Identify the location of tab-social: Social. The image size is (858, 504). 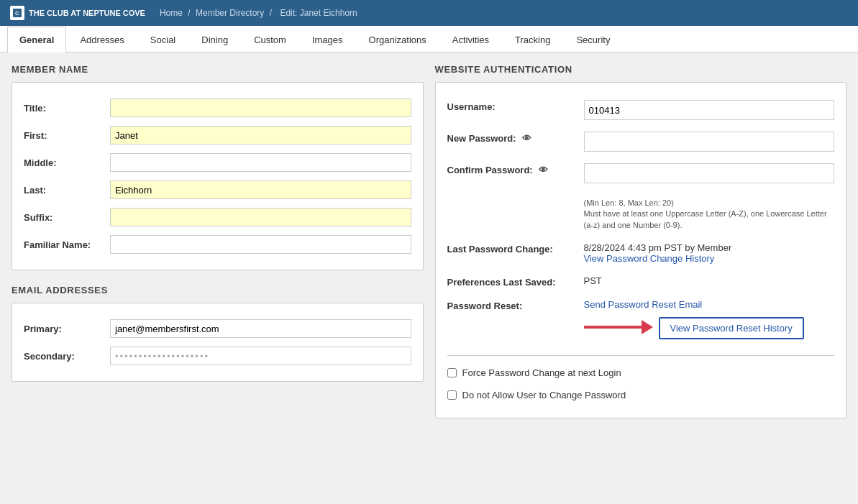
(163, 40).